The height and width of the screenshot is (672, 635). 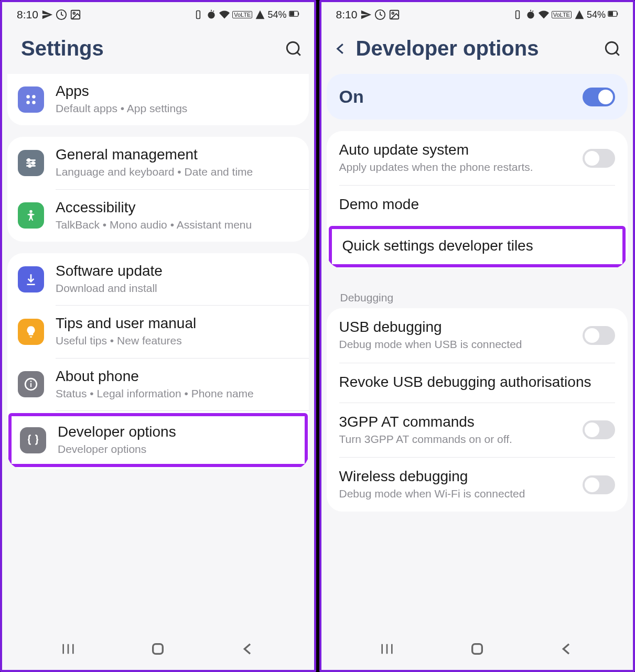 What do you see at coordinates (477, 383) in the screenshot?
I see `setting-revoke-usb: Revoke USB debugging authorisations` at bounding box center [477, 383].